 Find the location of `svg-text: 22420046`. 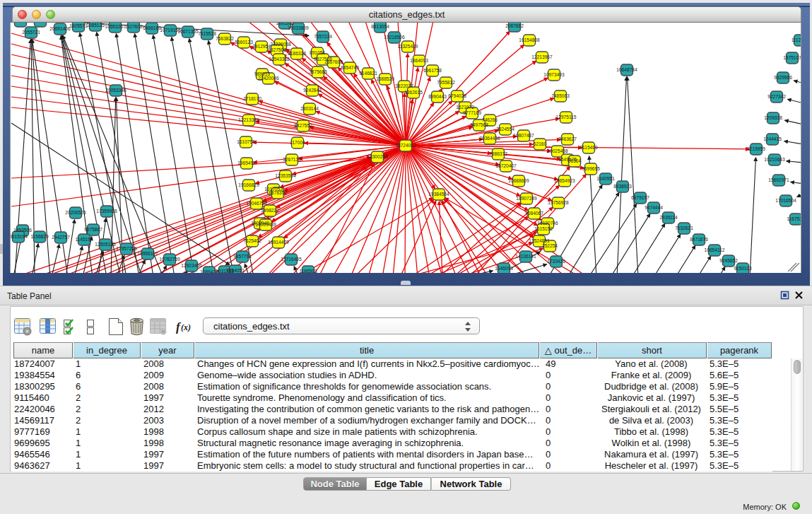

svg-text: 22420046 is located at coordinates (269, 78).